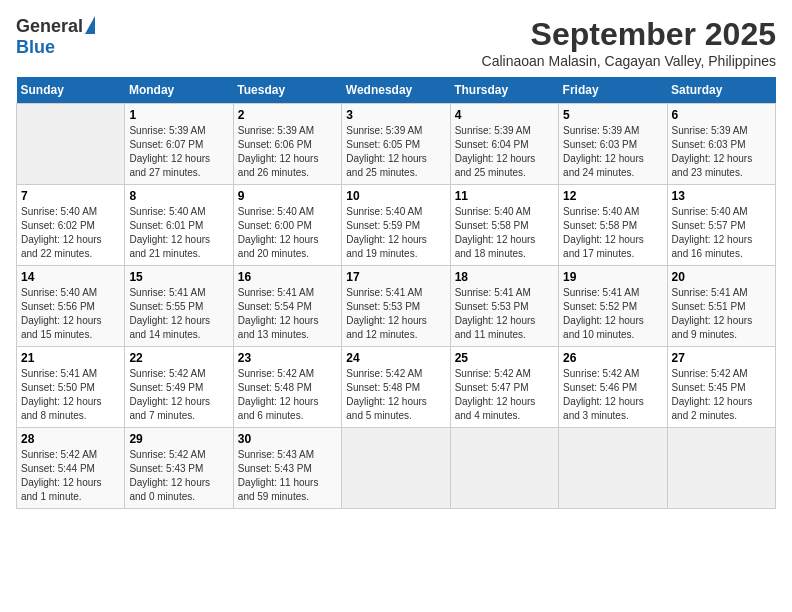  I want to click on calendar-header: SundayMondayTuesdayWednesdayThursdayFrid…, so click(396, 90).